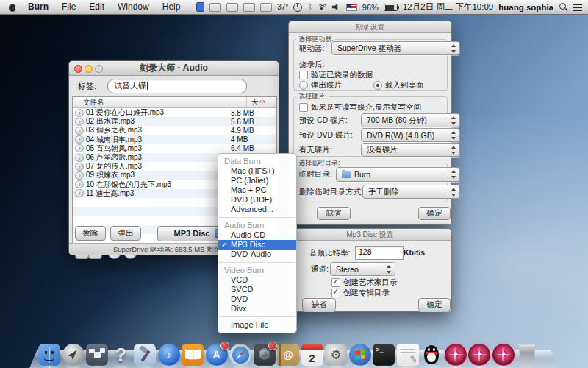 The width and height of the screenshot is (588, 368). Describe the element at coordinates (240, 355) in the screenshot. I see `safari-icon` at that location.